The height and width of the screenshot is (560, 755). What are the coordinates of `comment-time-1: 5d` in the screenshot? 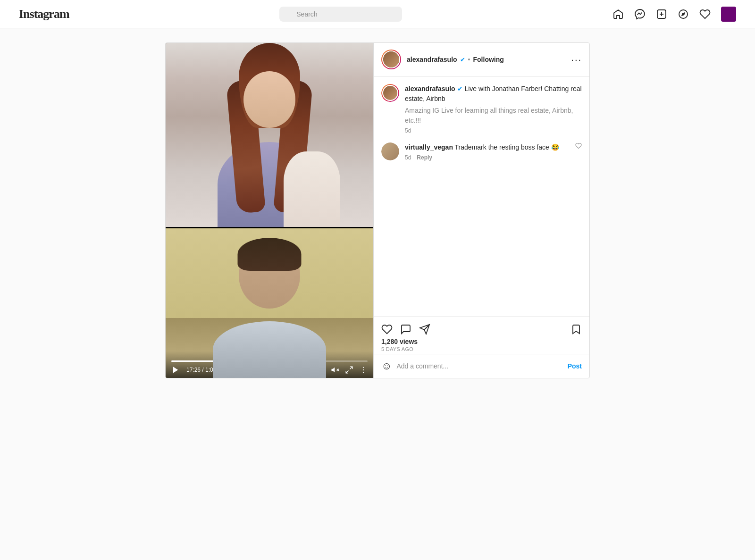 It's located at (408, 131).